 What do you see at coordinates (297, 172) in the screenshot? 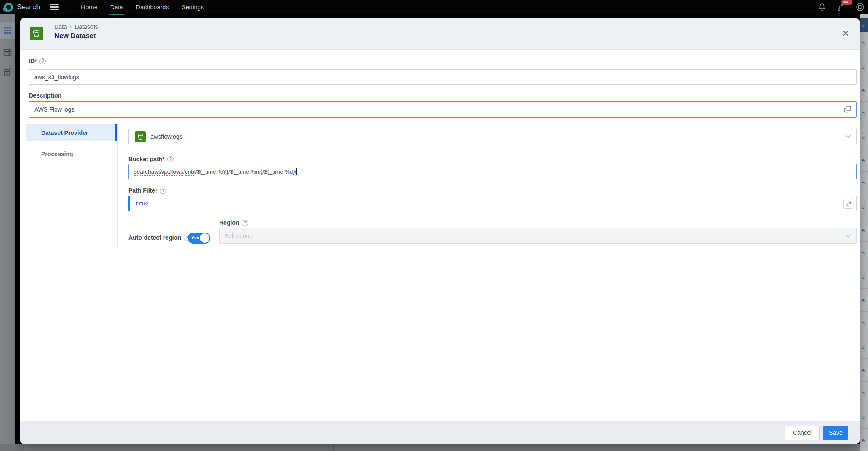
I see `text-cursor` at bounding box center [297, 172].